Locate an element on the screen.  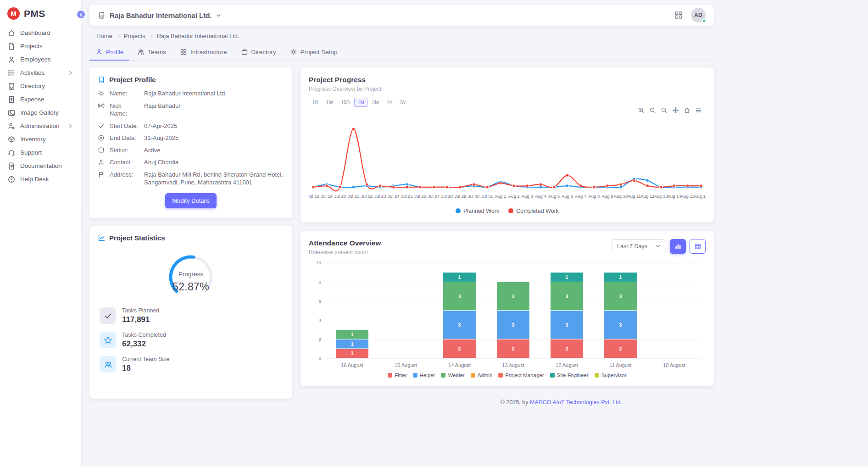
x-axis-label: Aug 5 is located at coordinates (554, 196).